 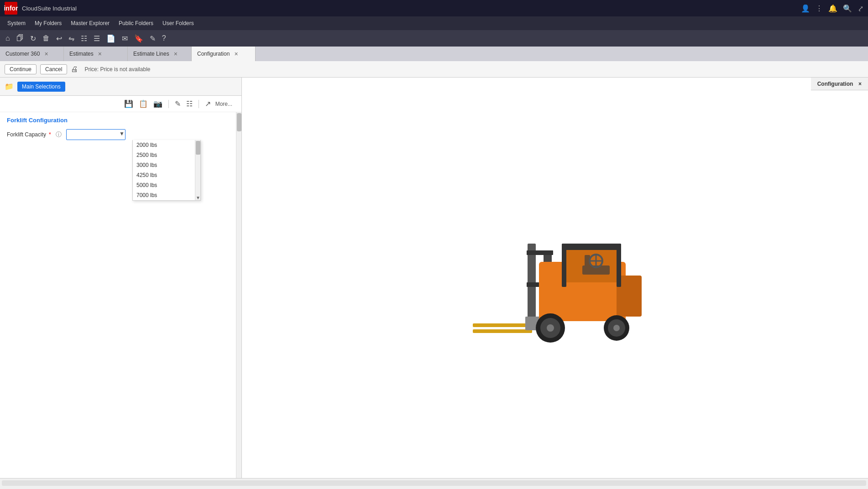 What do you see at coordinates (96, 135) in the screenshot?
I see `forklift-capacity-input` at bounding box center [96, 135].